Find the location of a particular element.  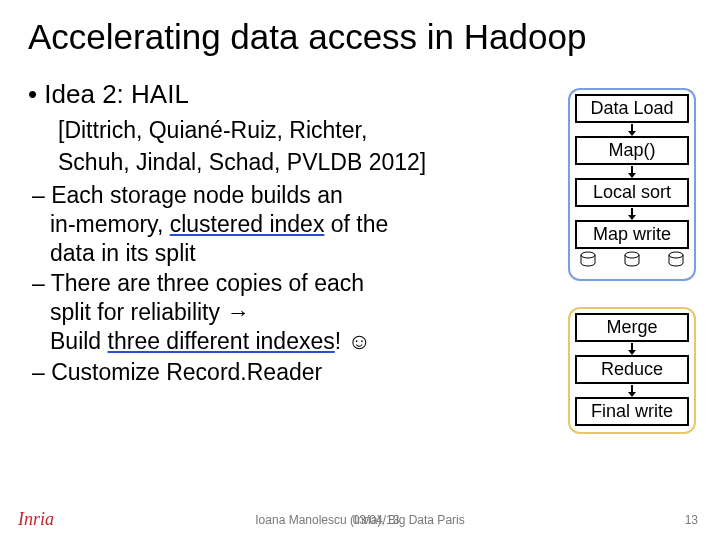

bullet-idea: Idea 2: HAIL is located at coordinates (278, 94).